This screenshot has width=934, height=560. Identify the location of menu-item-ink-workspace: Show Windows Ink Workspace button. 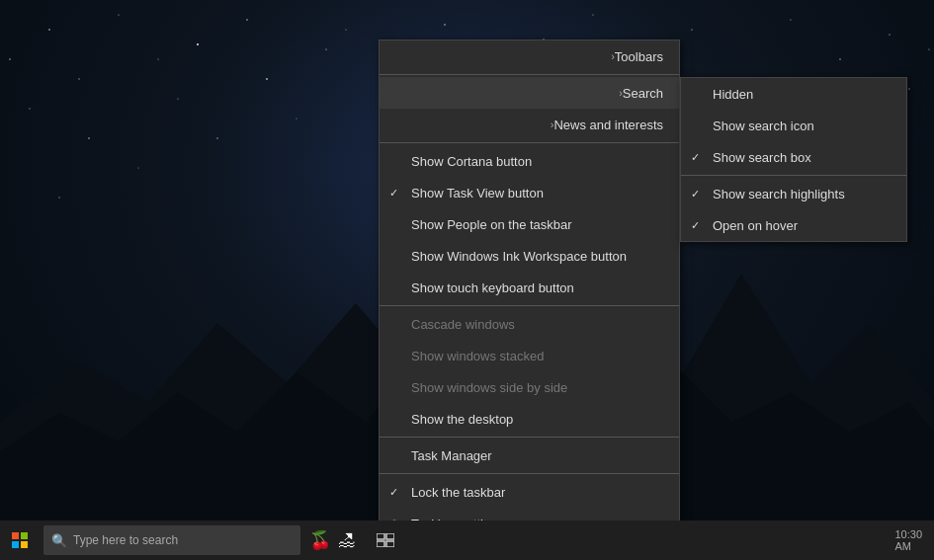
(530, 256).